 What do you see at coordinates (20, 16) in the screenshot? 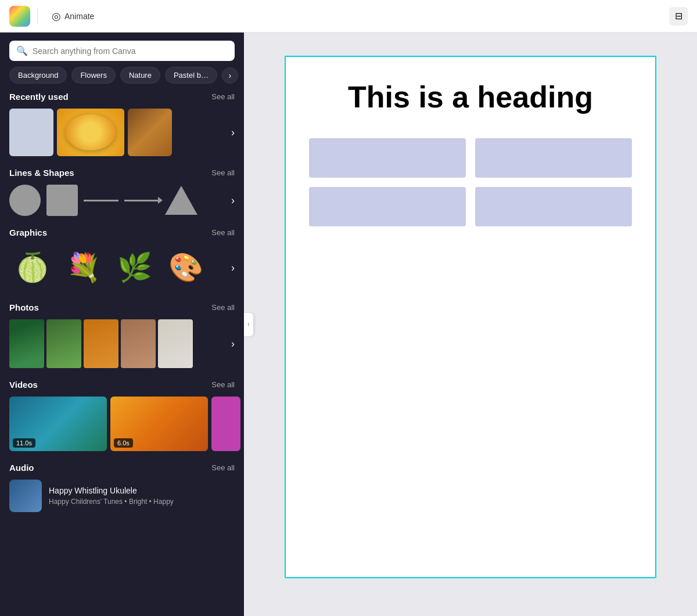
I see `canva-logo` at bounding box center [20, 16].